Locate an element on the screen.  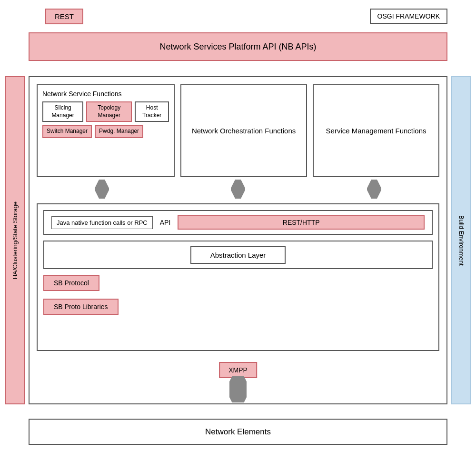
smf-label: Service Management Functions is located at coordinates (376, 131).